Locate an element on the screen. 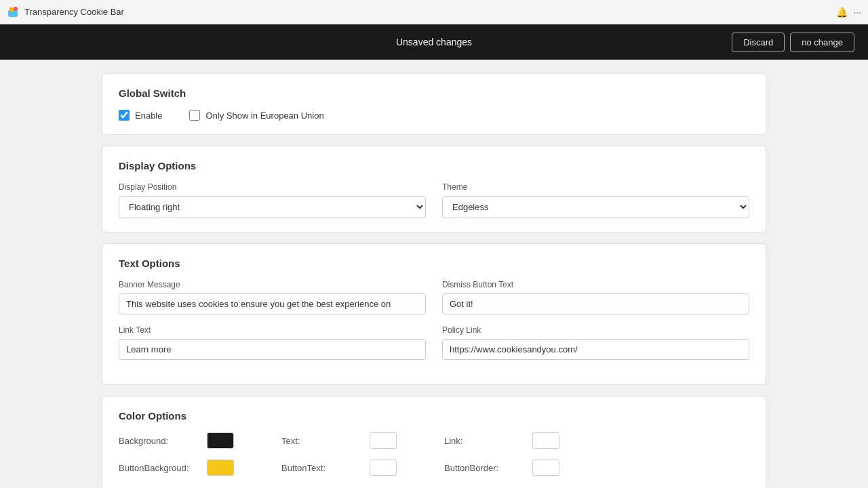  switch-row: Enable Only Show in European Union is located at coordinates (434, 115).